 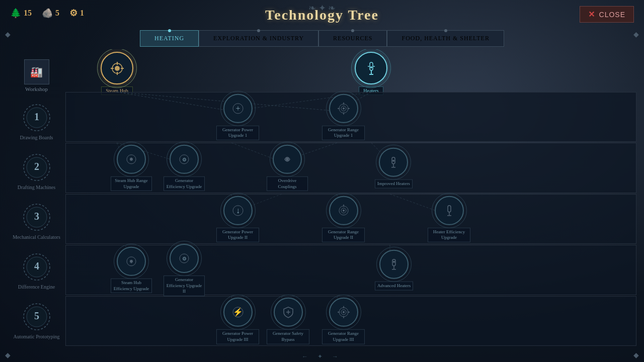 What do you see at coordinates (37, 166) in the screenshot?
I see `svg-text: 2` at bounding box center [37, 166].